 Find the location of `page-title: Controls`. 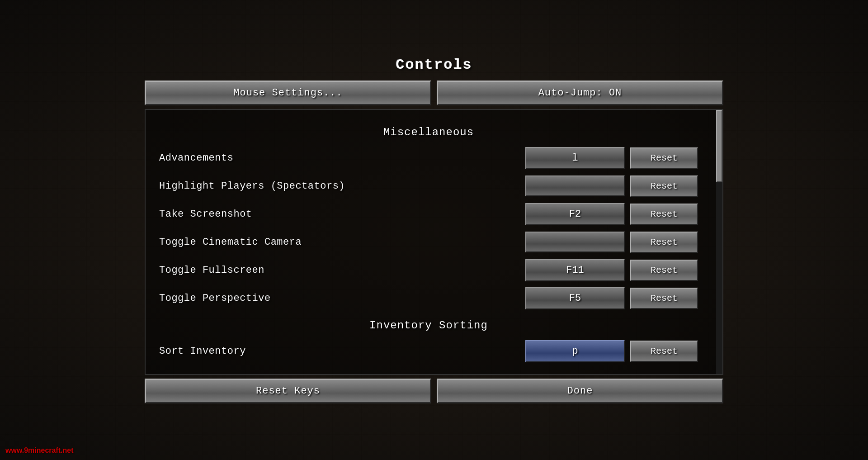

page-title: Controls is located at coordinates (434, 65).